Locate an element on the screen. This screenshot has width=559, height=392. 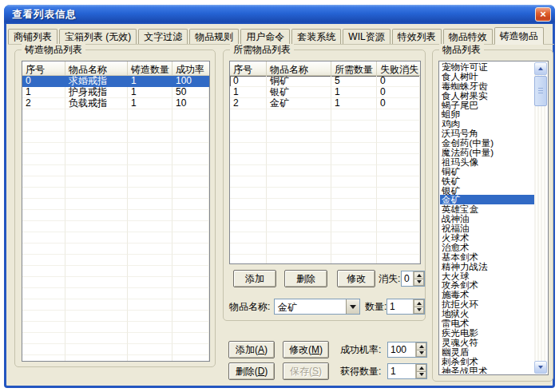
list-item: 英雄宝盒 is located at coordinates (487, 209).